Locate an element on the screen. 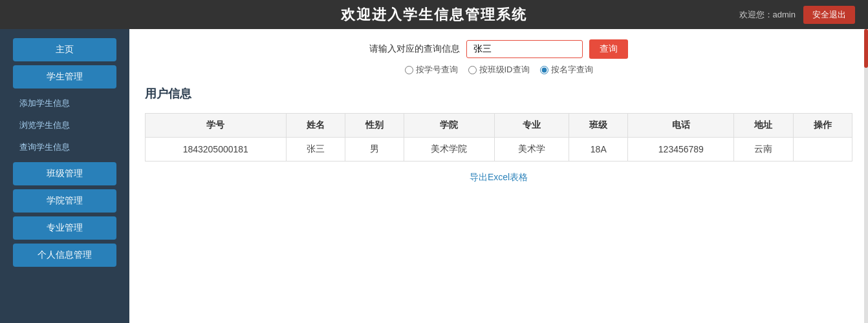  cell-gender: 男 is located at coordinates (374, 150).